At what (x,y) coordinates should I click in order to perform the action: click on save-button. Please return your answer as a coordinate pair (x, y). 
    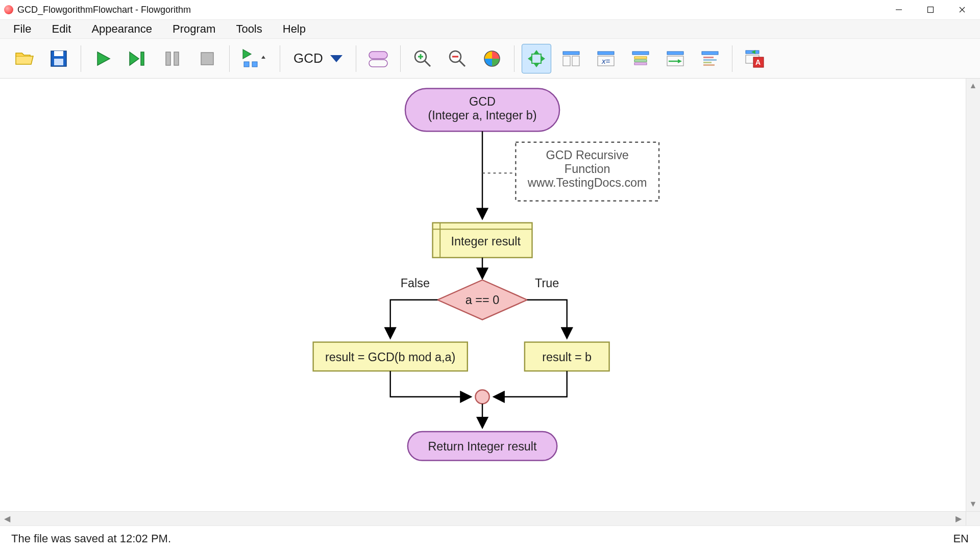
    Looking at the image, I should click on (59, 59).